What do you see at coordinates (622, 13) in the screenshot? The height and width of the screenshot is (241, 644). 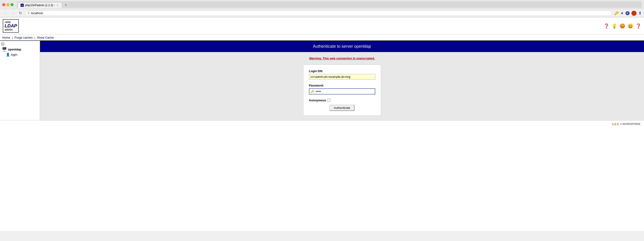 I see `bookmark-icon: ★` at bounding box center [622, 13].